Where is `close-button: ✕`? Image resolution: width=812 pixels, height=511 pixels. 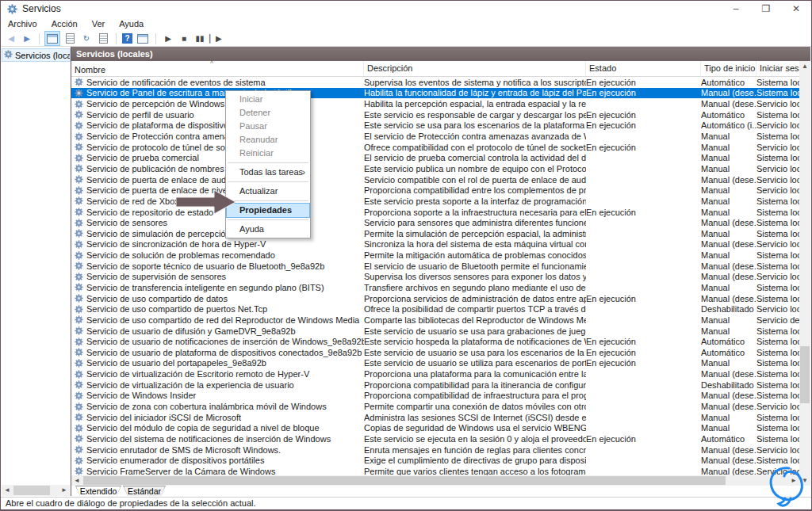 close-button: ✕ is located at coordinates (796, 9).